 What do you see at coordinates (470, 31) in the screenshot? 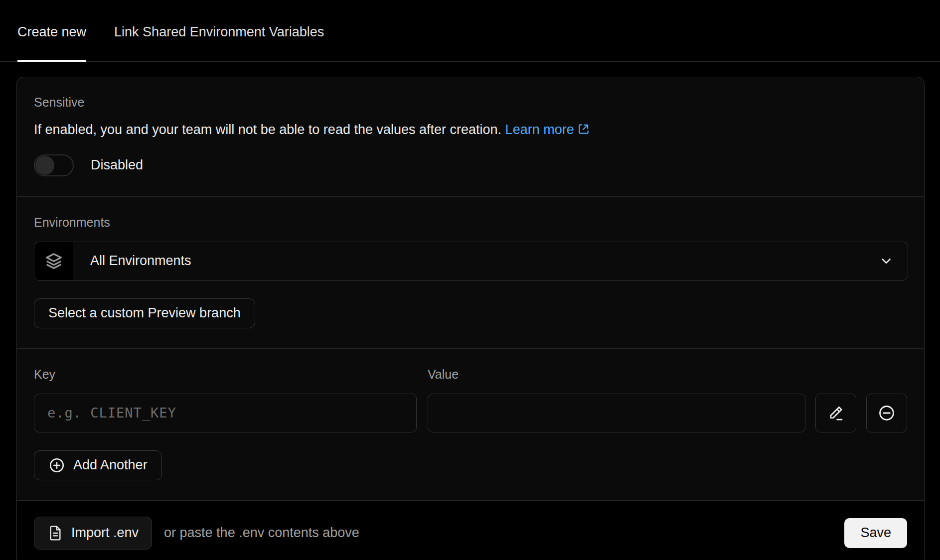
I see `tabbar: Create new Link Shared Environment Varia…` at bounding box center [470, 31].